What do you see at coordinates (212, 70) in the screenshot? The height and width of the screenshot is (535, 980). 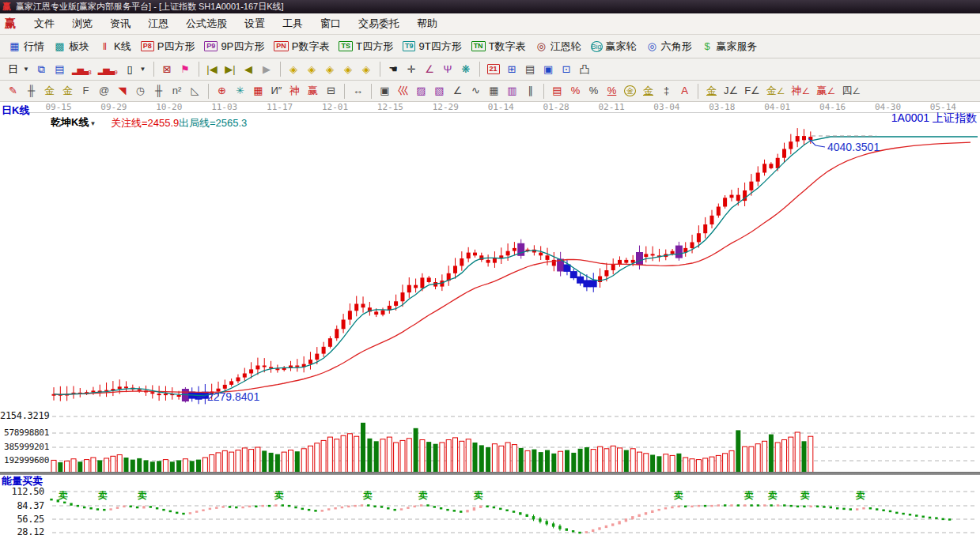 I see `first-screen-button: |◀` at bounding box center [212, 70].